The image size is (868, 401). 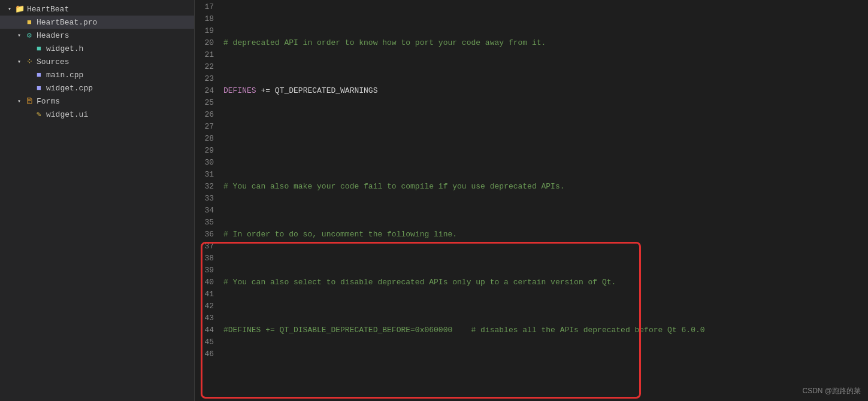 What do you see at coordinates (831, 391) in the screenshot?
I see `watermark: CSDN @跑路的菜` at bounding box center [831, 391].